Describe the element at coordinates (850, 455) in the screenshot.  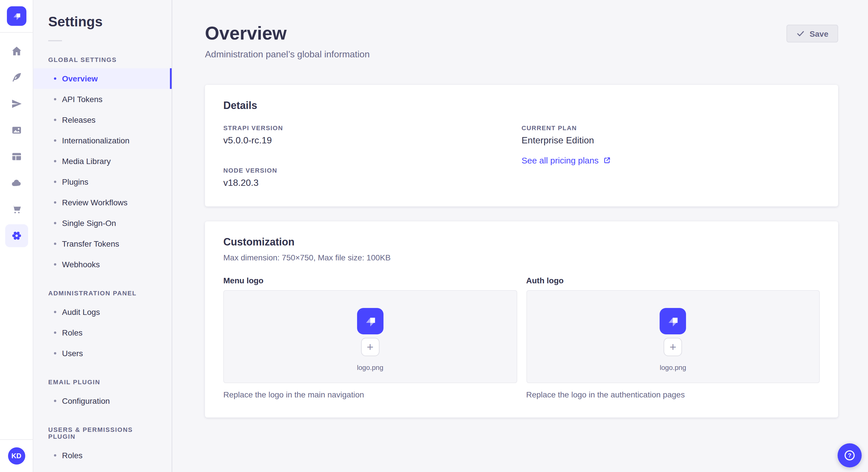
I see `help-button: ?` at that location.